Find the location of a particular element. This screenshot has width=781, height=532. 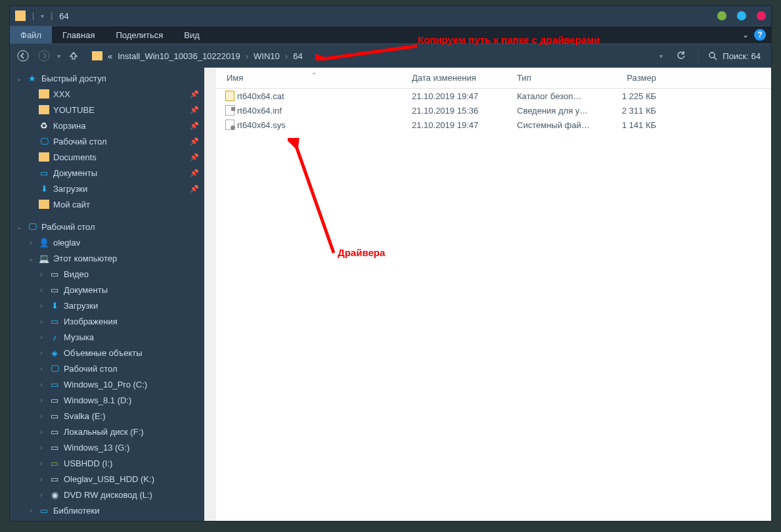

breadcrumb-segment: Install_Win10_10036_10222019 is located at coordinates (179, 56).